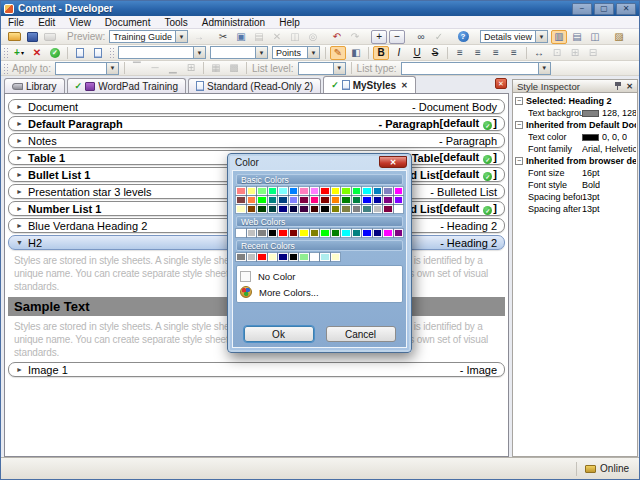 The height and width of the screenshot is (480, 640). What do you see at coordinates (393, 162) in the screenshot?
I see `dialog-close-button: ✕` at bounding box center [393, 162].